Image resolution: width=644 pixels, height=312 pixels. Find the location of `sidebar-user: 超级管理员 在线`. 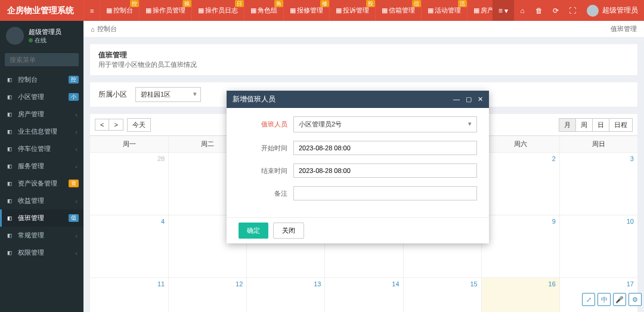

sidebar-user: 超级管理员 在线 is located at coordinates (42, 36).